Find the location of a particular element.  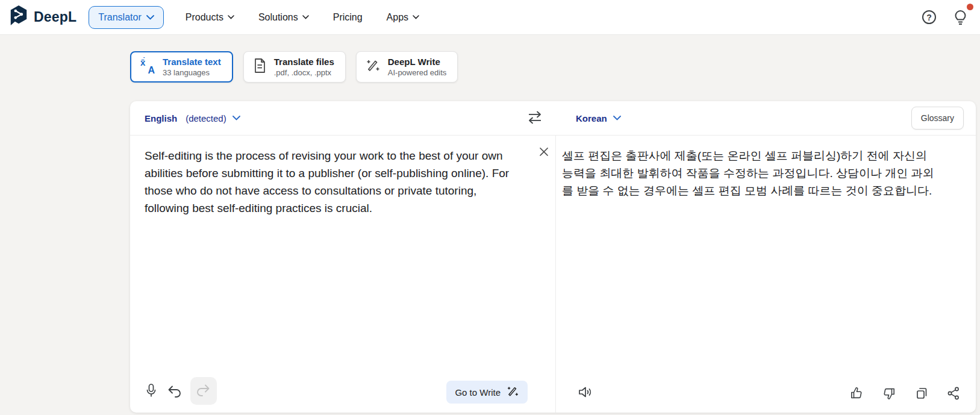

redo-button-disabled is located at coordinates (204, 391).